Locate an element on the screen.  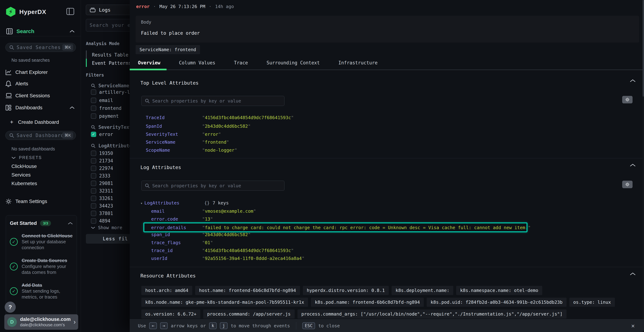
resource-chip: k8s.pod.uid: f284fb2d-a0b3-4634-991b-e2c… is located at coordinates (496, 302).